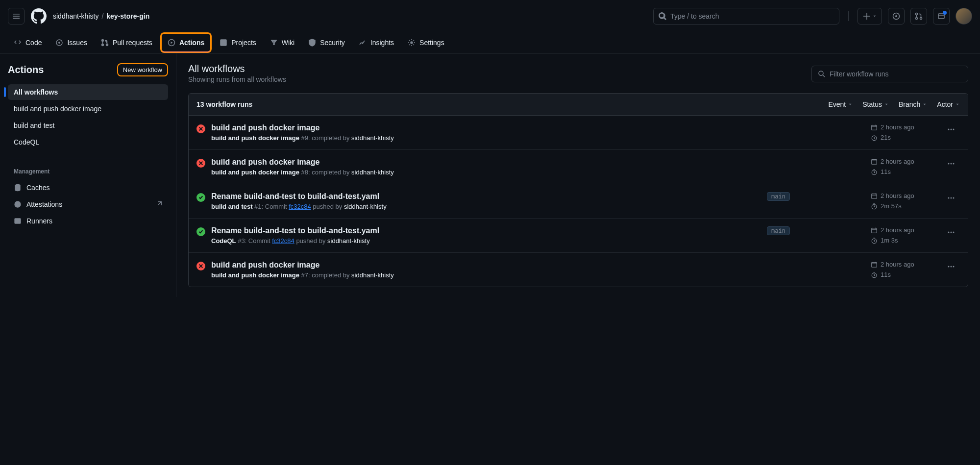 The image size is (980, 465). What do you see at coordinates (426, 43) in the screenshot?
I see `nav-settings: Settings` at bounding box center [426, 43].